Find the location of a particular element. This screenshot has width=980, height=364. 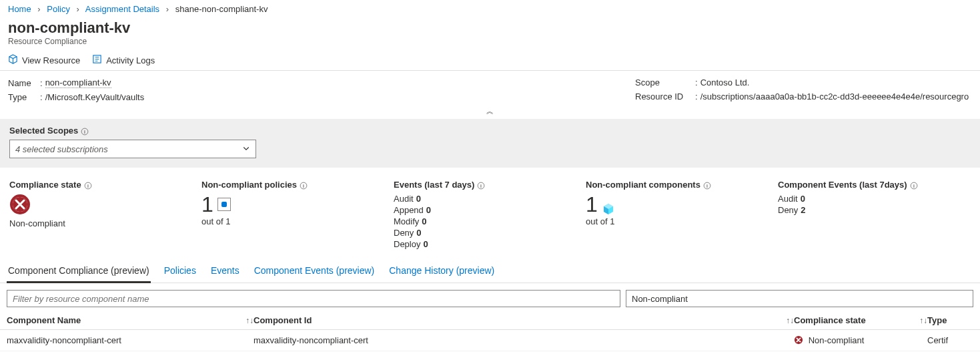

tabs: Component Compliance (preview) Policies … is located at coordinates (490, 270).